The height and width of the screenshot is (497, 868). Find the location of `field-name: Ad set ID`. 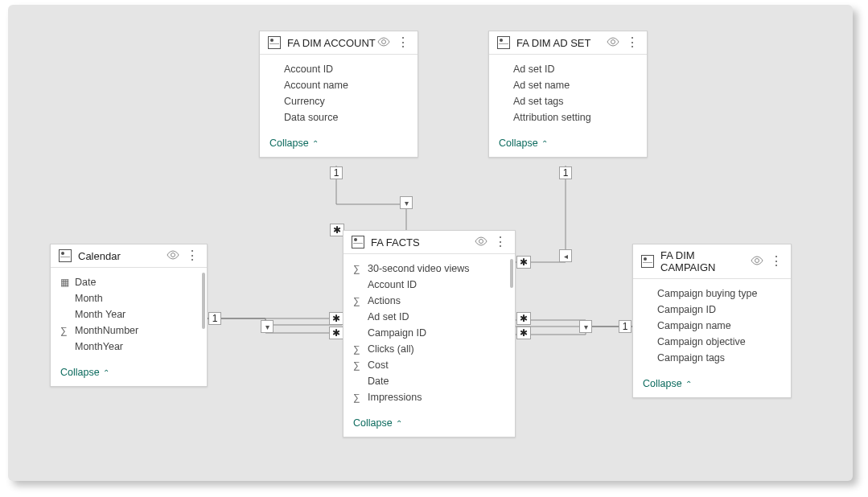

field-name: Ad set ID is located at coordinates (438, 317).